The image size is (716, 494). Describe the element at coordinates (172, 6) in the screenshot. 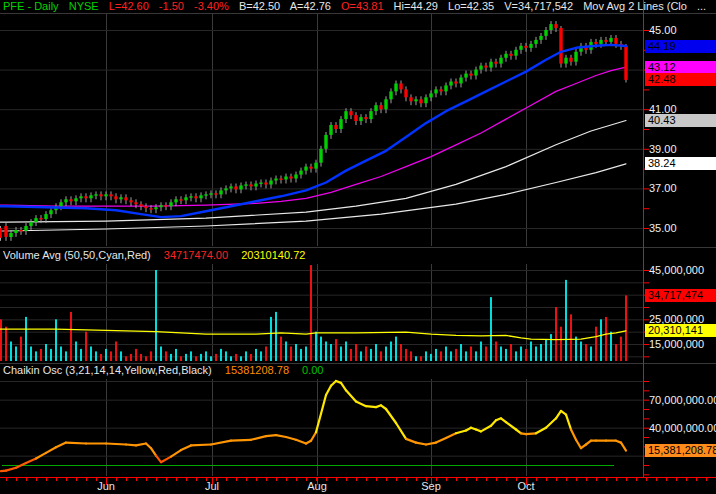

I see `change-value: -1.50` at that location.